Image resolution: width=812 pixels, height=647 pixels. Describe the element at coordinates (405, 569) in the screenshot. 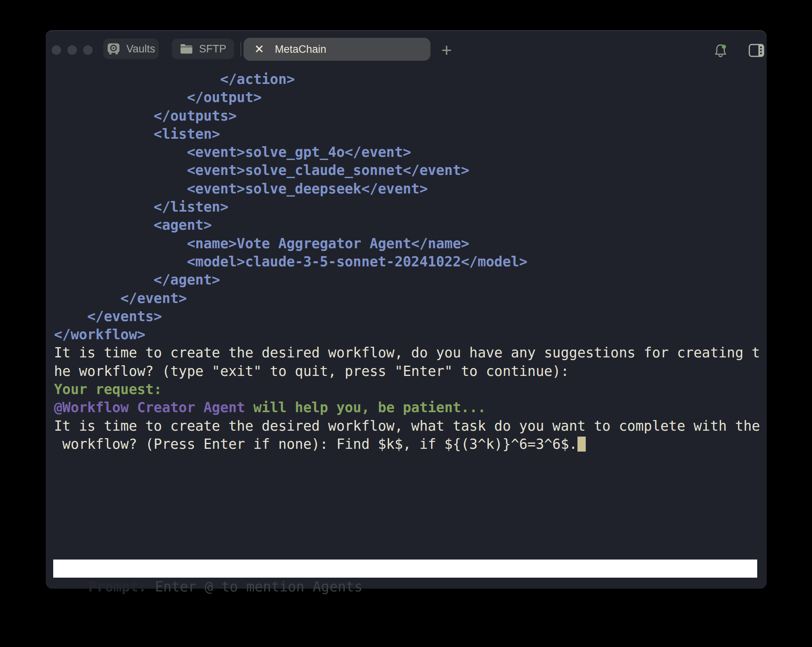

I see `prompt-bar: Prompt: Enter @ to mention Agents` at that location.